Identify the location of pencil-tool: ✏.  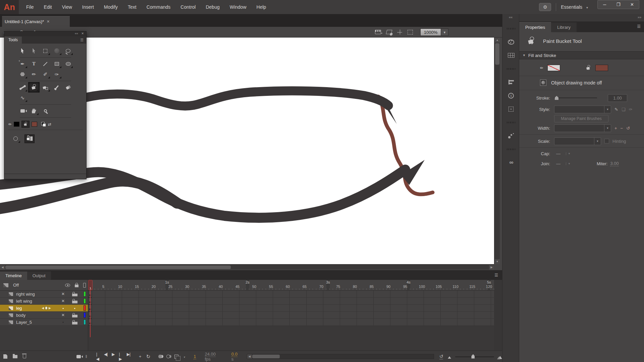
(34, 74).